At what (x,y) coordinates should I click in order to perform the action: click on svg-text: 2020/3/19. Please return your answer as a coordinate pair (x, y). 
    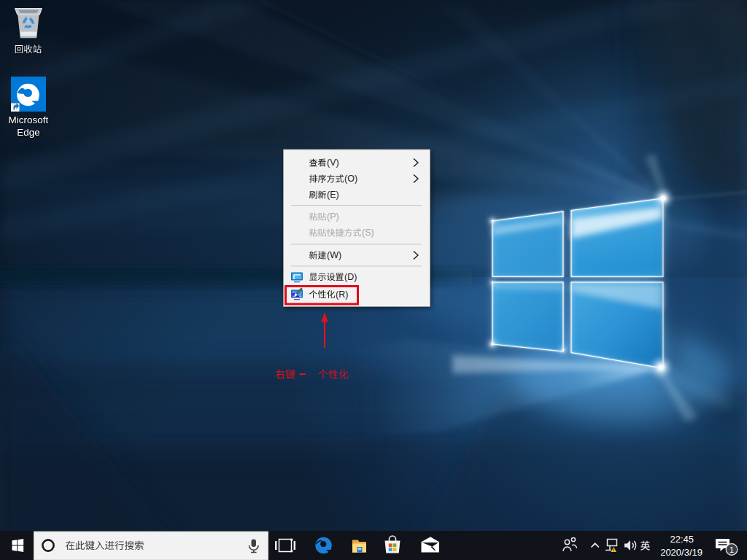
    Looking at the image, I should click on (681, 553).